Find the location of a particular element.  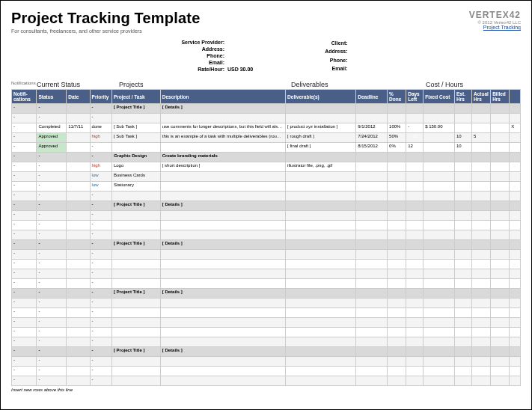

cell: 11/7/11 is located at coordinates (78, 129).